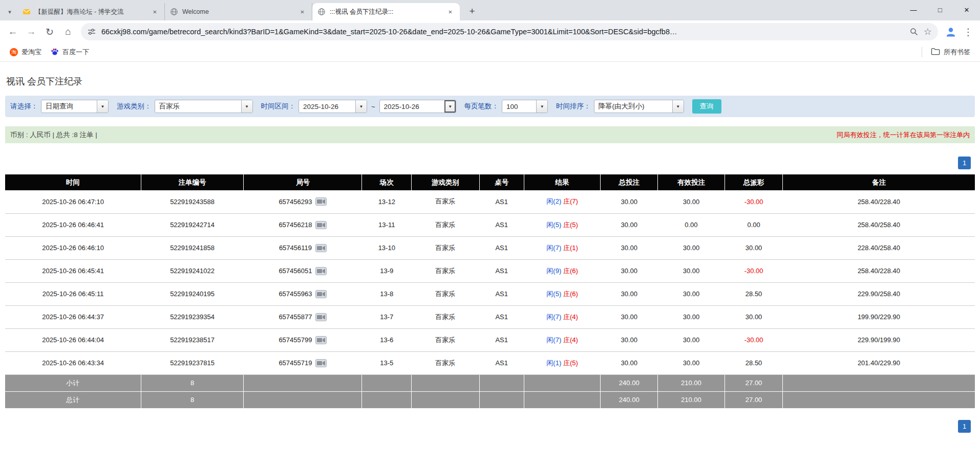  Describe the element at coordinates (303, 317) in the screenshot. I see `cell-round-number: 657455877` at that location.